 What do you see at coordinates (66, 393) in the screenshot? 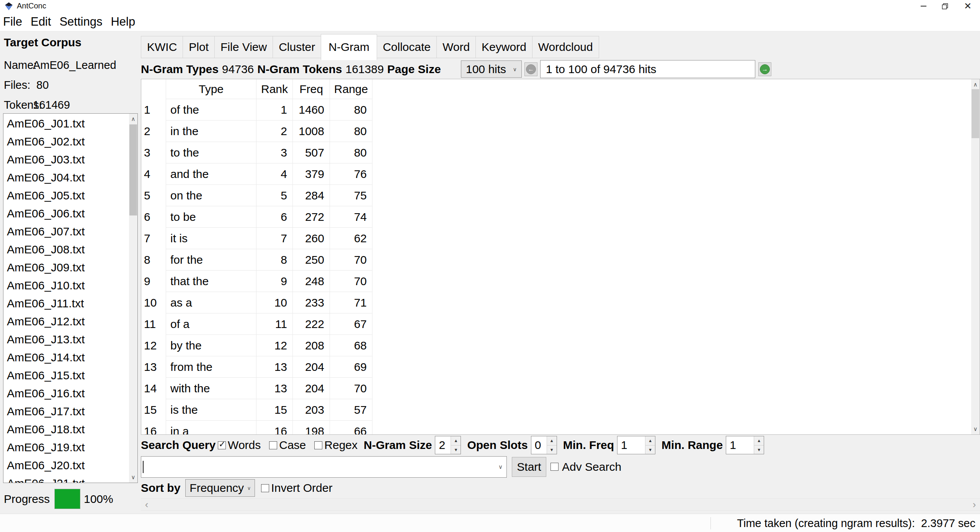
I see `file-list-item: AmE06_J16.txt` at bounding box center [66, 393].